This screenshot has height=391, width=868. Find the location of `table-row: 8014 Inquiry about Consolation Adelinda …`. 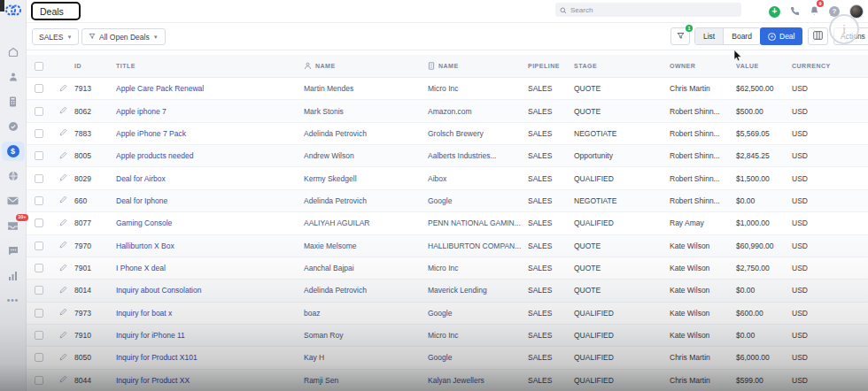

table-row: 8014 Inquiry about Consolation Adelinda … is located at coordinates (447, 290).